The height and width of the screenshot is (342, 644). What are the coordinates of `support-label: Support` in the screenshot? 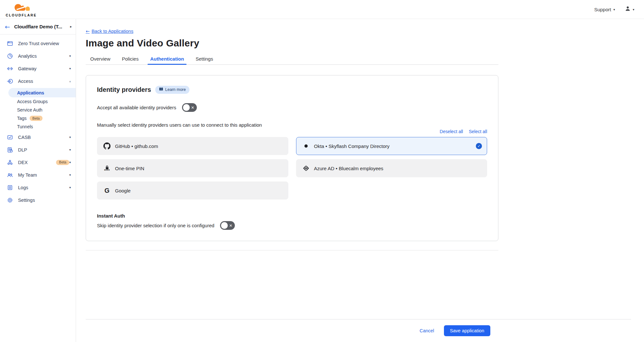 It's located at (602, 10).